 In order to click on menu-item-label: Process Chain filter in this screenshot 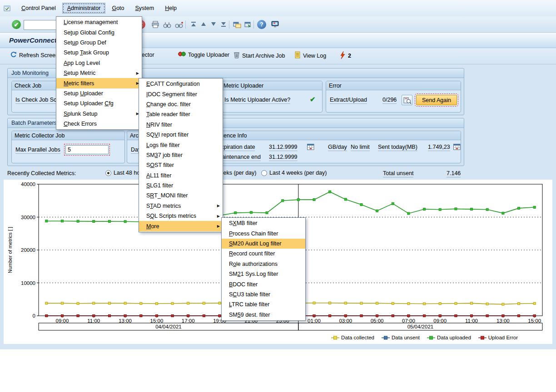, I will do `click(253, 234)`.